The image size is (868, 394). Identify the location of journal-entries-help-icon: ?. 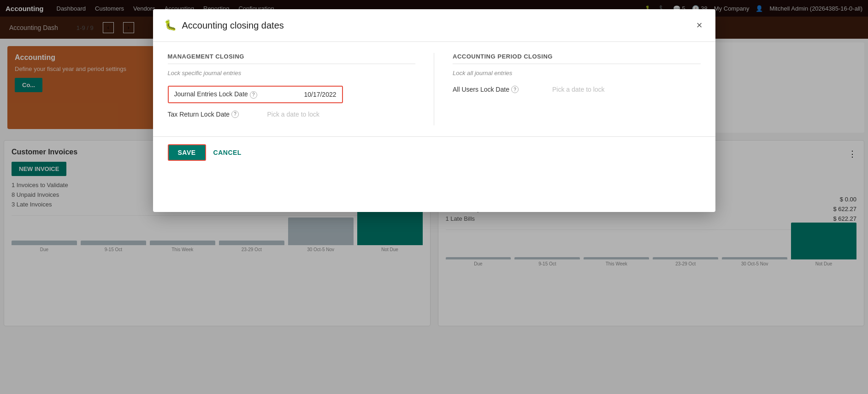
(254, 95).